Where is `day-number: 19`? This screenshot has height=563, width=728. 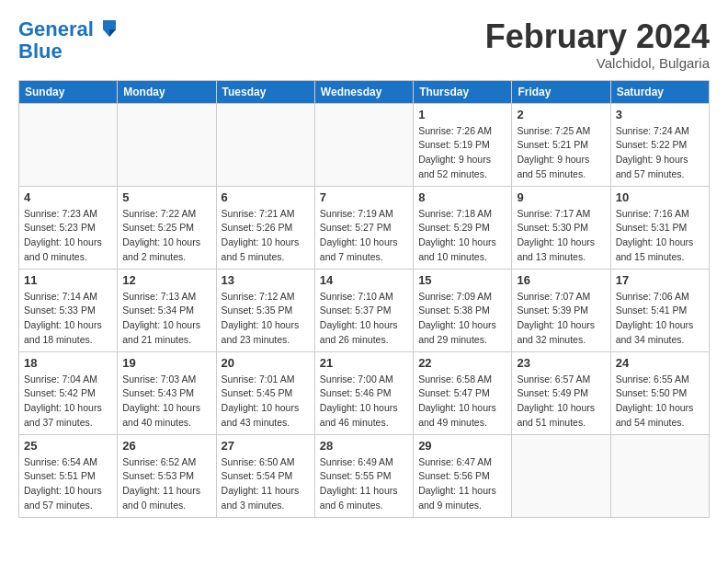 day-number: 19 is located at coordinates (166, 362).